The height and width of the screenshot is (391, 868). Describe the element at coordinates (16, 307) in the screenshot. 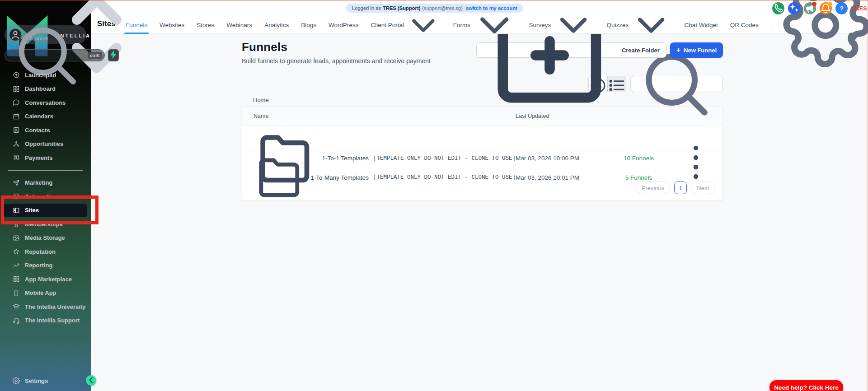

I see `university-icon` at that location.